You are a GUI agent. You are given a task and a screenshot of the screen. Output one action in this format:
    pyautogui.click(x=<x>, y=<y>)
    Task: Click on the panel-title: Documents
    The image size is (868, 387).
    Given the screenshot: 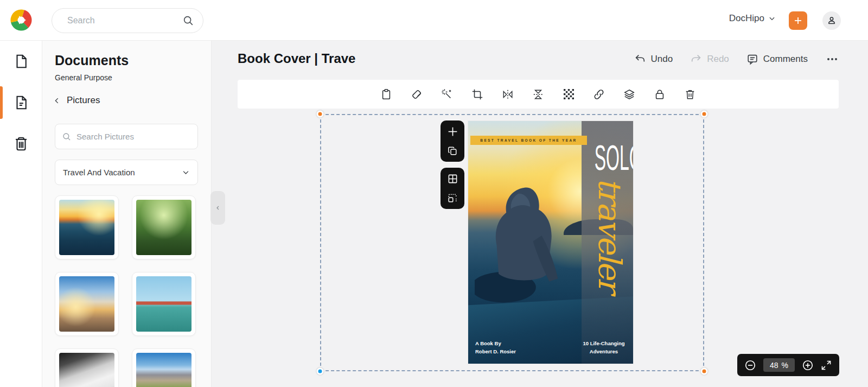 What is the action you would take?
    pyautogui.click(x=92, y=61)
    